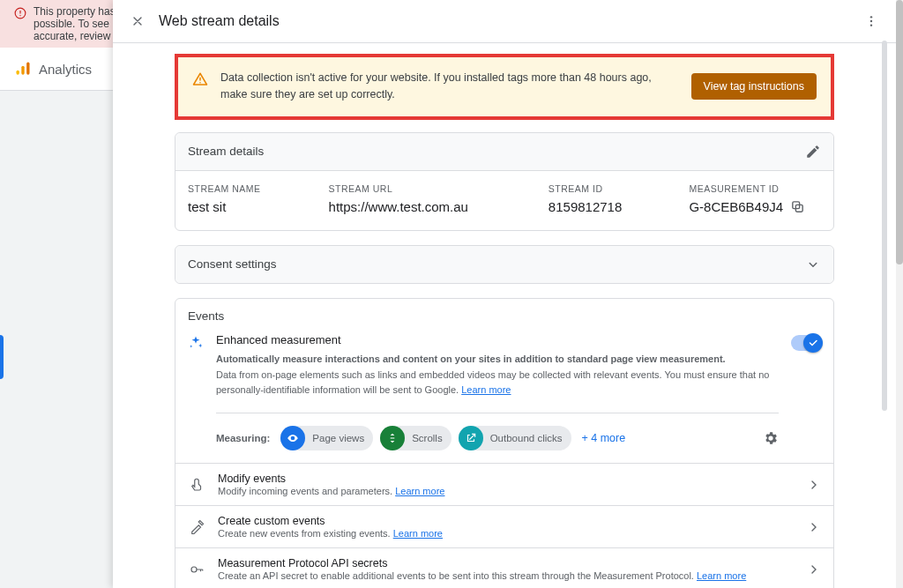 The image size is (903, 588). What do you see at coordinates (339, 438) in the screenshot?
I see `pill-label: Page views` at bounding box center [339, 438].